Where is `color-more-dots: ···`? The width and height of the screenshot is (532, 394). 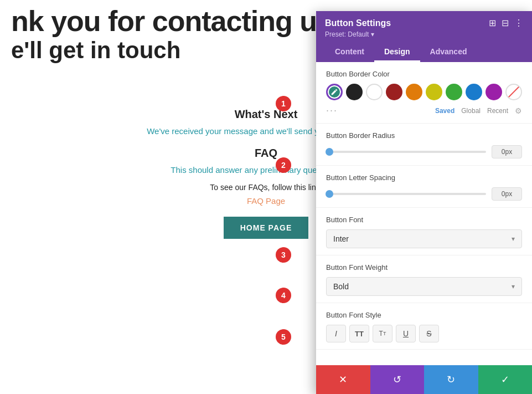
color-more-dots: ··· is located at coordinates (332, 111).